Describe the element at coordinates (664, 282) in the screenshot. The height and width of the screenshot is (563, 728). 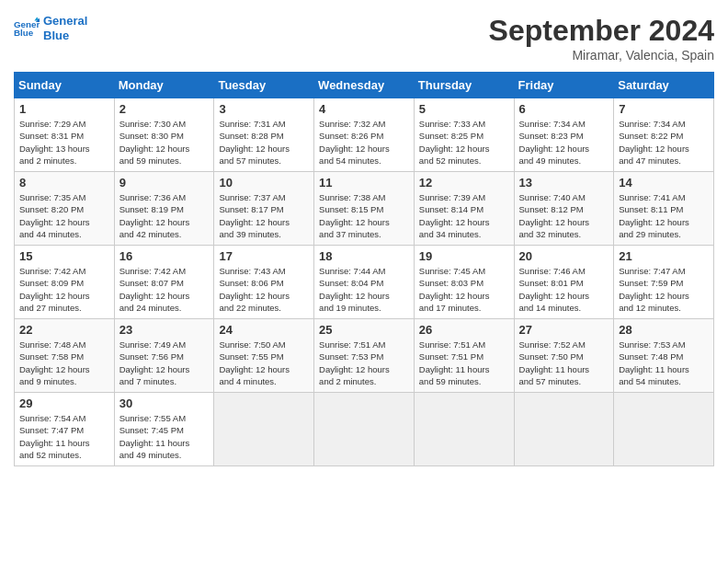
I see `calendar-cell: 21Sunrise: 7:47 AMSunset: 7:59 PMDayligh…` at that location.